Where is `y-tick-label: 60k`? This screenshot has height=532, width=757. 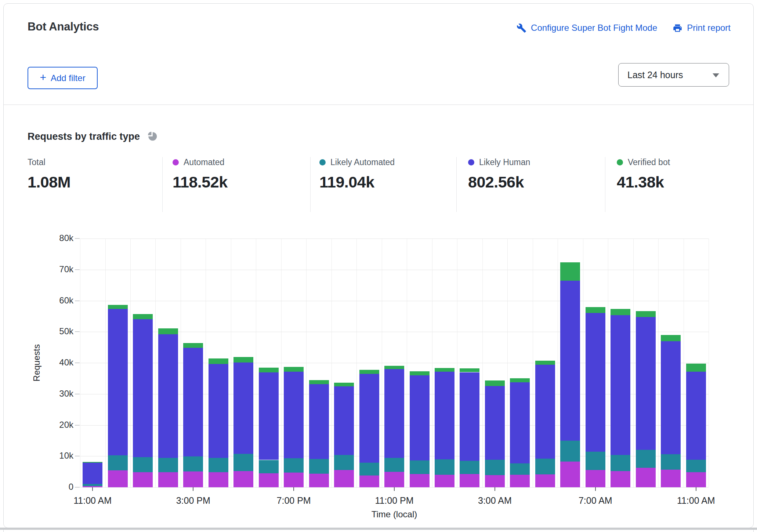
y-tick-label: 60k is located at coordinates (61, 300).